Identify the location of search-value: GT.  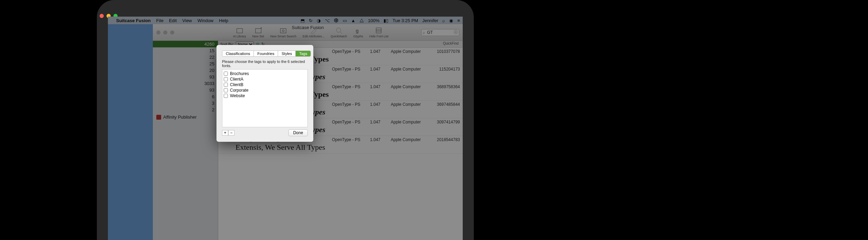
(430, 33).